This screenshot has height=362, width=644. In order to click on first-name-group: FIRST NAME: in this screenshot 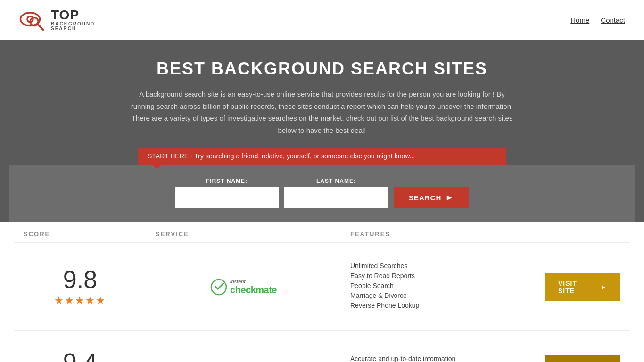, I will do `click(227, 193)`.